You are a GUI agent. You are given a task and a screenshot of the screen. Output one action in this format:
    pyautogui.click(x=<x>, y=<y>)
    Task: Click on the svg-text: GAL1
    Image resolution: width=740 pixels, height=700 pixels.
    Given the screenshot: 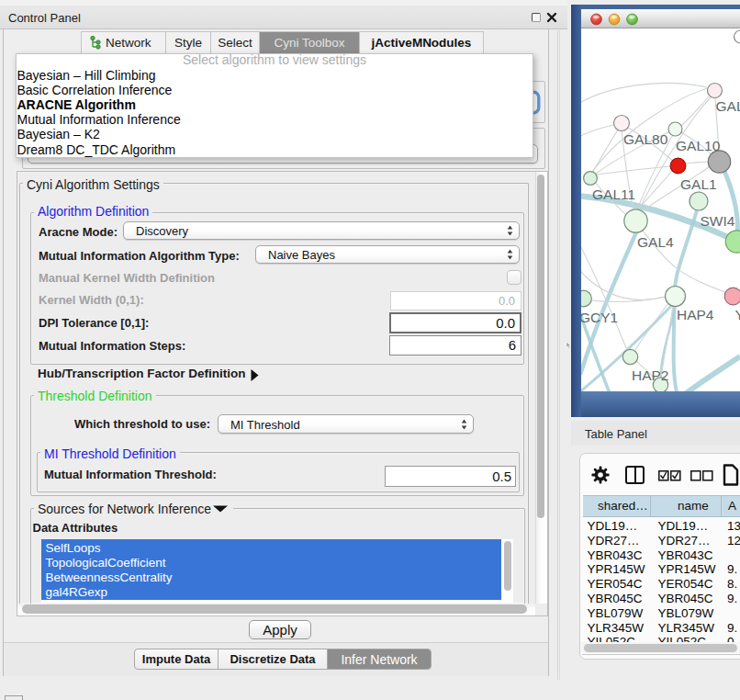 What is the action you would take?
    pyautogui.click(x=699, y=184)
    